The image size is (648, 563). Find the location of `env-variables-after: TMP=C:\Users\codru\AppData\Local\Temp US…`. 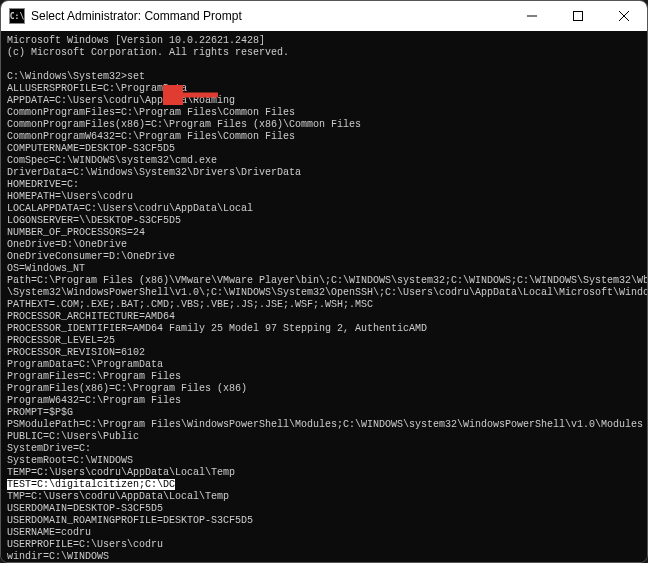

env-variables-after: TMP=C:\Users\codru\AppData\Local\Temp US… is located at coordinates (130, 526).